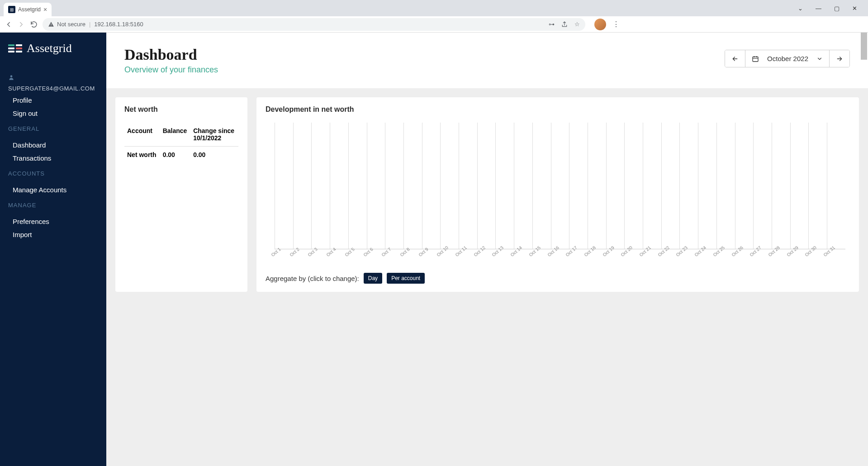  What do you see at coordinates (558, 109) in the screenshot?
I see `chart-card-title: Development in net worth` at bounding box center [558, 109].